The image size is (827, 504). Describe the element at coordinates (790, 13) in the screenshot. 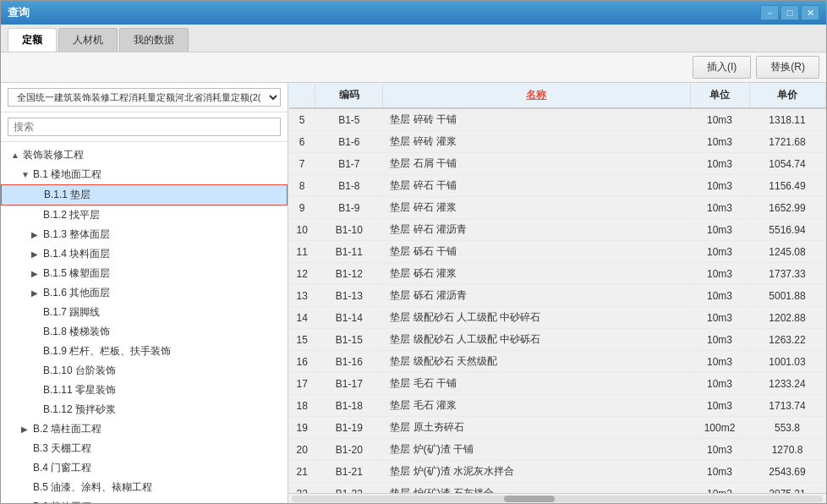

I see `maximize-button: □` at that location.